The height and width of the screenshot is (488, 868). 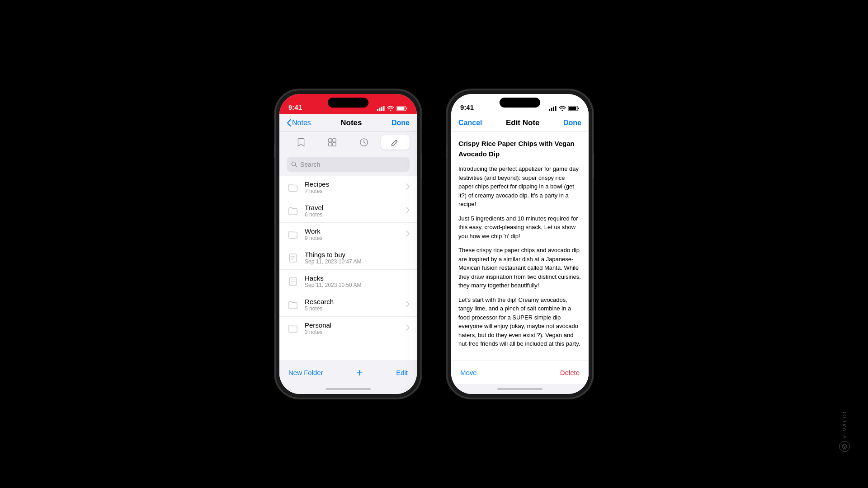 I want to click on folder-travel-count: 6 notes, so click(x=353, y=215).